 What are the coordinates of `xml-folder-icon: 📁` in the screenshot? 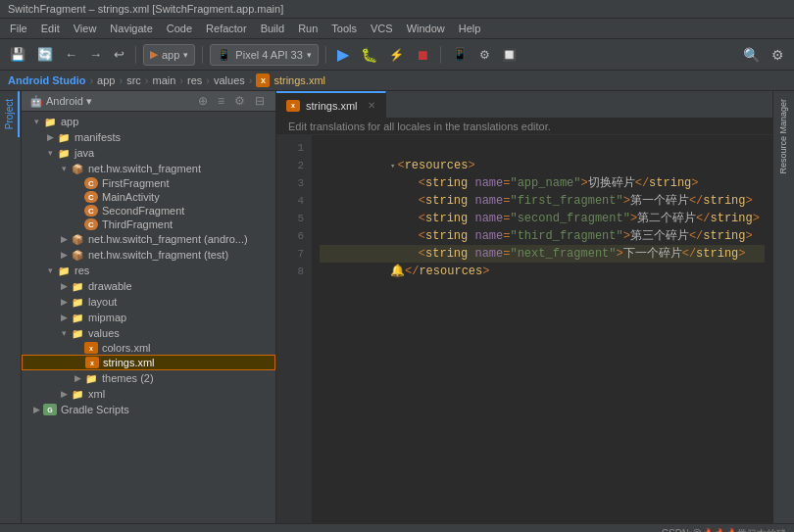 It's located at (77, 394).